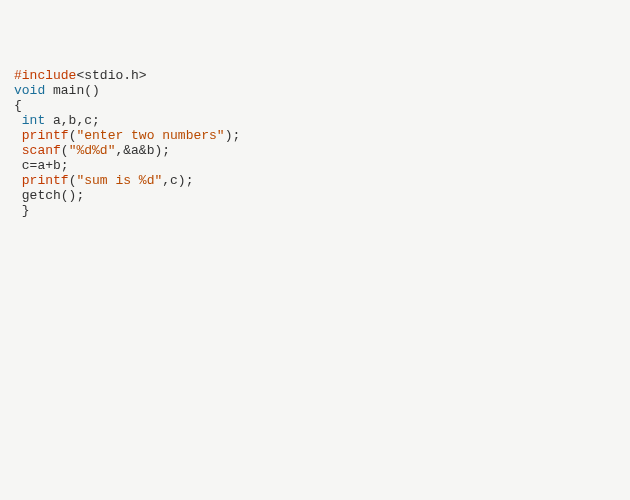 This screenshot has width=630, height=500. I want to click on code-token: int, so click(34, 120).